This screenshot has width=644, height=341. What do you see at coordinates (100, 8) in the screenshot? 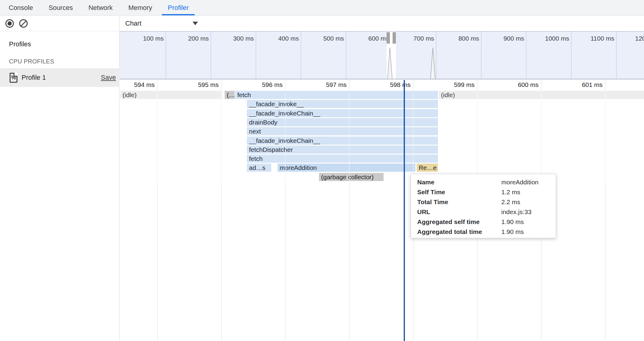
I see `tab-network: Network` at bounding box center [100, 8].